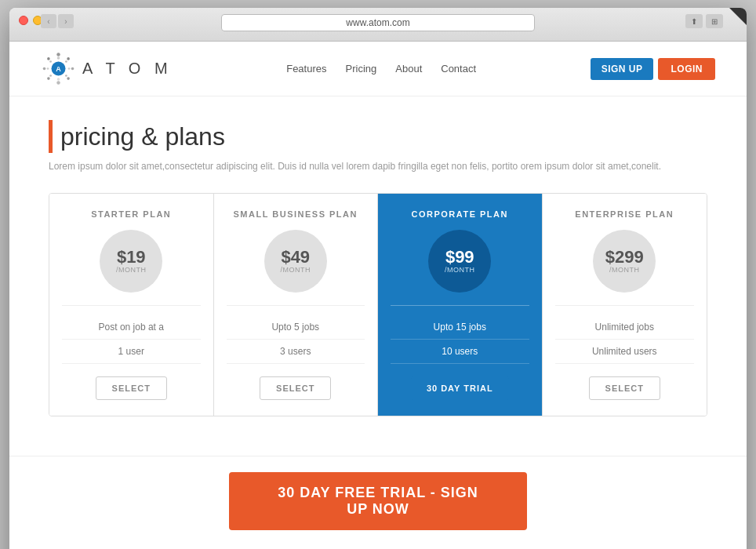  Describe the element at coordinates (49, 21) in the screenshot. I see `back-arrow: ‹` at that location.